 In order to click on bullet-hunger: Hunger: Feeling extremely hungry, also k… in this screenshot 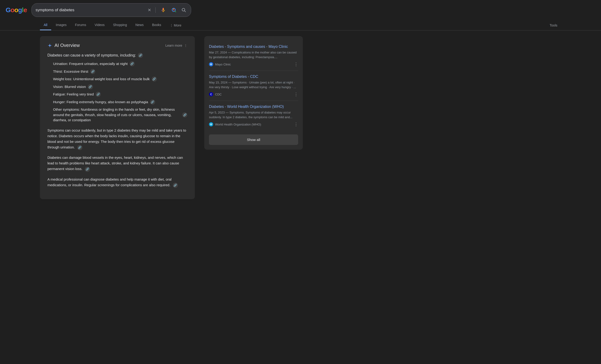, I will do `click(120, 102)`.